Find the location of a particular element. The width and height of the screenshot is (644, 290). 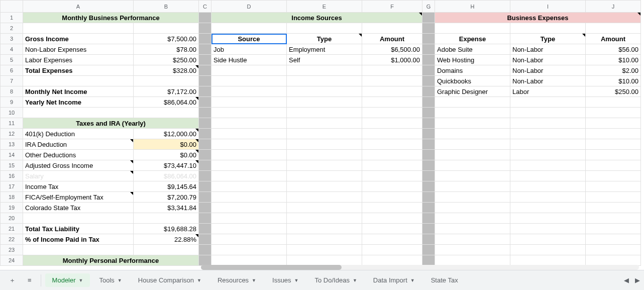

val-yearly-net: $86,064.00 is located at coordinates (166, 103).